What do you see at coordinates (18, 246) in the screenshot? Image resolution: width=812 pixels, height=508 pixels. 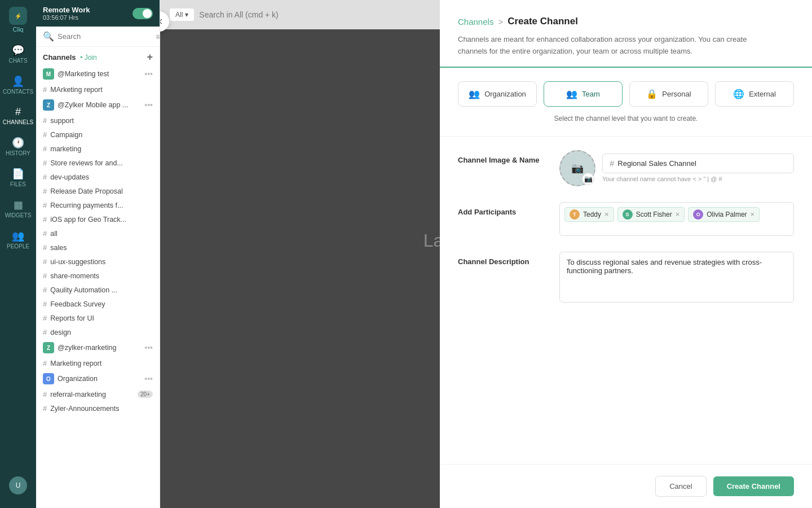 I see `sidebar-item-people-label: PEOPLE` at bounding box center [18, 246].